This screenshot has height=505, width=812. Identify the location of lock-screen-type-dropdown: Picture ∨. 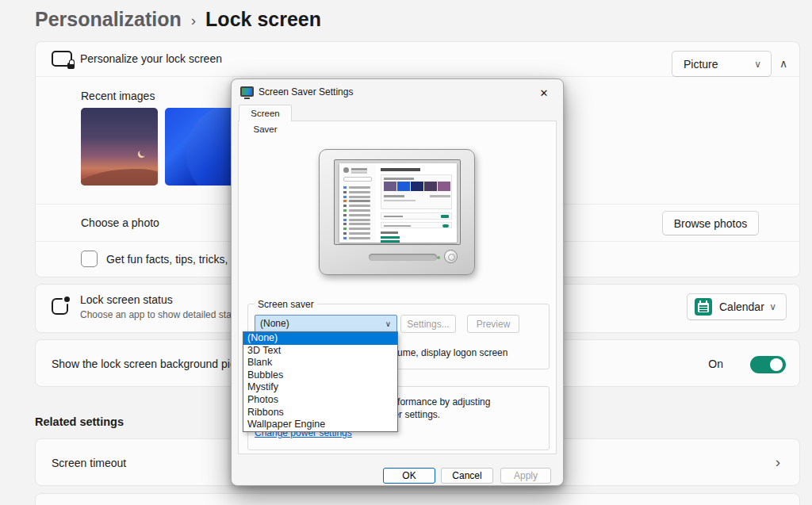
(722, 63).